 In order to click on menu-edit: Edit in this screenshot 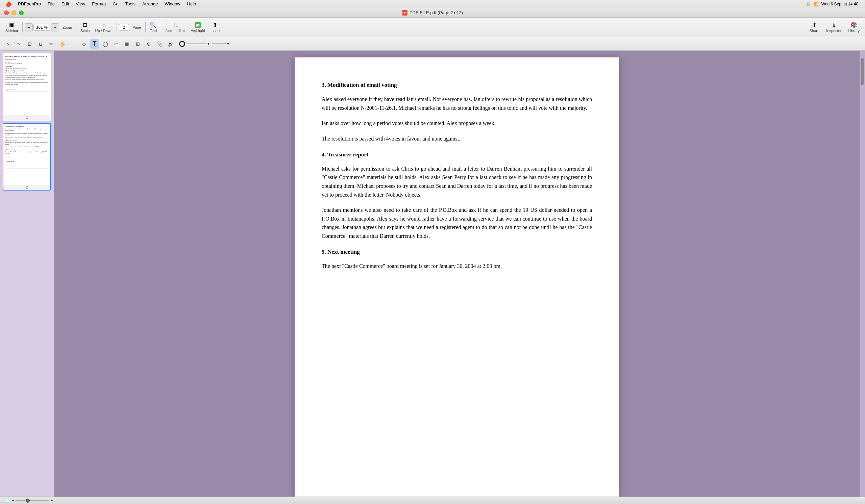, I will do `click(65, 4)`.